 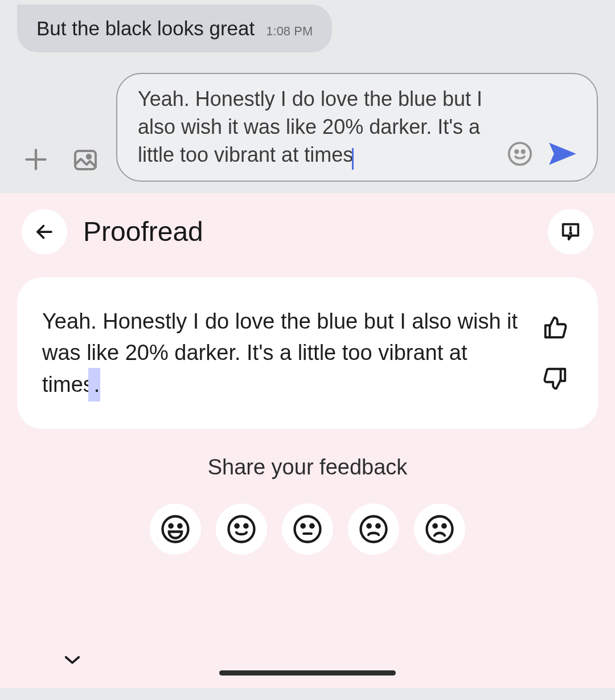 What do you see at coordinates (44, 232) in the screenshot?
I see `back-button` at bounding box center [44, 232].